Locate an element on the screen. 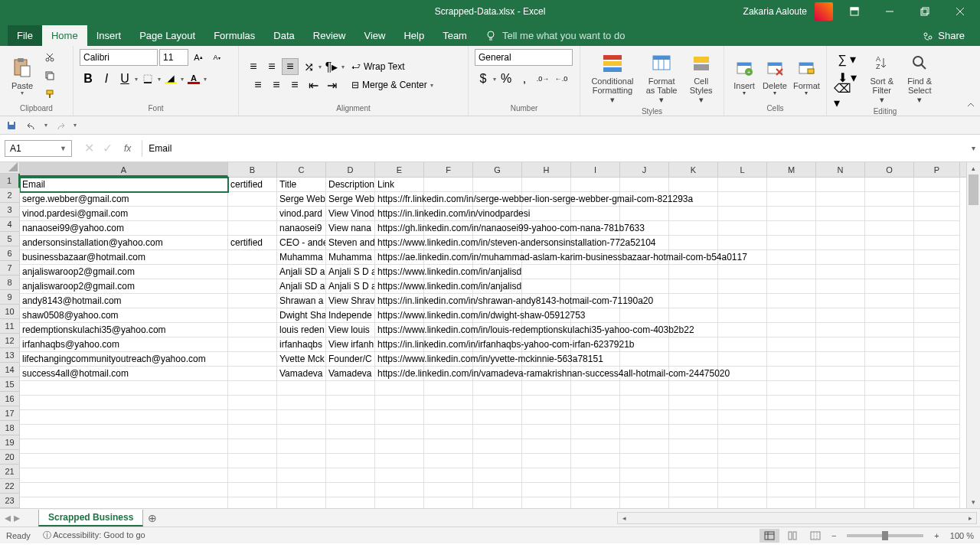 The width and height of the screenshot is (980, 551). cell-B11 is located at coordinates (253, 331).